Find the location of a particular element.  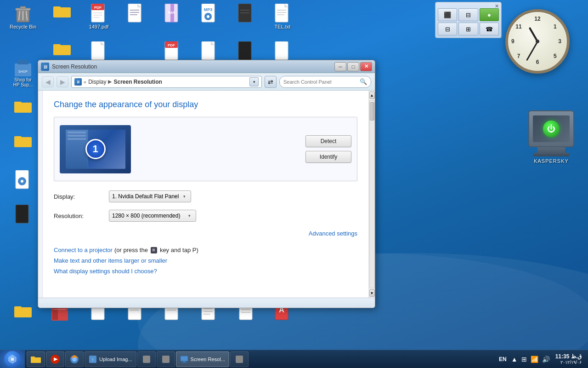

taskbar-blank3 is located at coordinates (239, 359).